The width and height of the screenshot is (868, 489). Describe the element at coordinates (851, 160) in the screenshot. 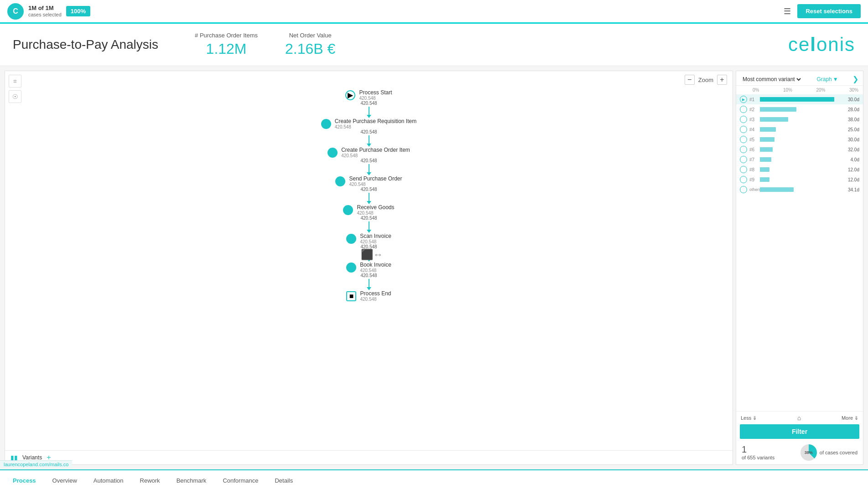

I see `variant-duration-7: 4.0d` at that location.